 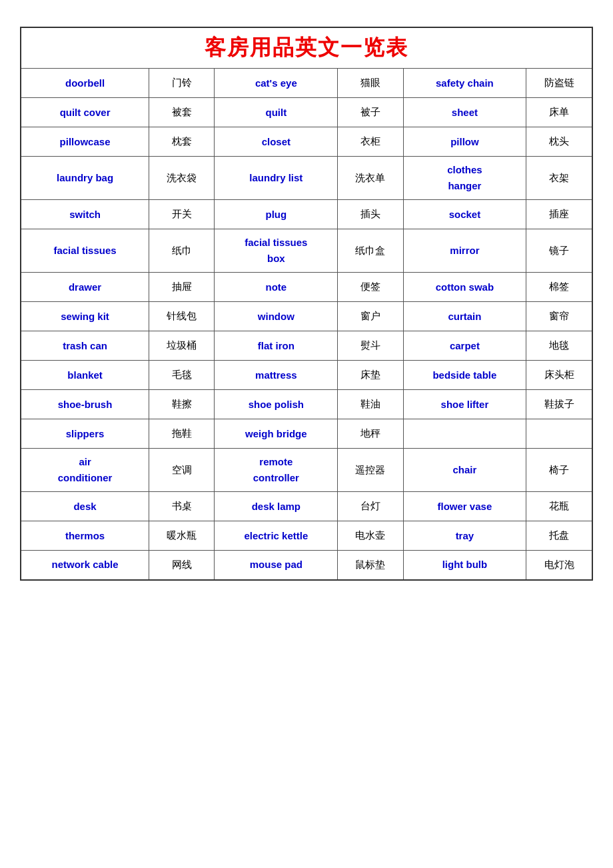 I want to click on zh-term: 暖水瓶, so click(x=181, y=535).